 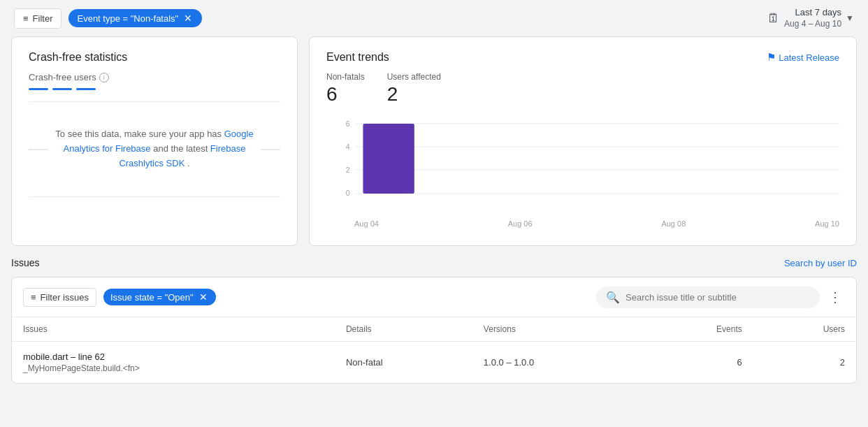 I want to click on issue-versions-cell: 1.0.0 – 1.0.0, so click(x=557, y=363).